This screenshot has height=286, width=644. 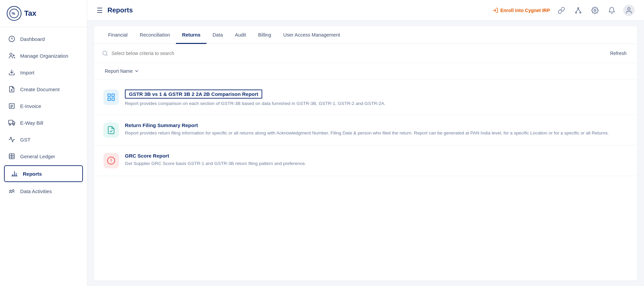 I want to click on sidebar-item-data-activities: Data Activities, so click(x=44, y=191).